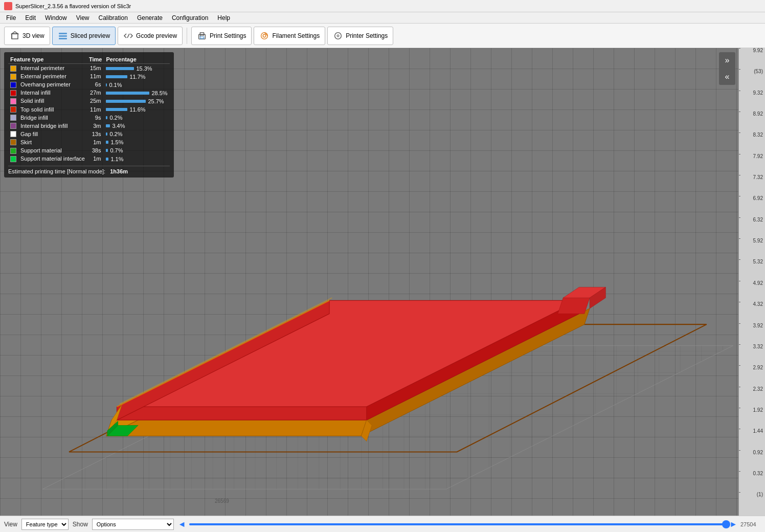 The width and height of the screenshot is (765, 532). I want to click on show-select: Options, so click(133, 524).